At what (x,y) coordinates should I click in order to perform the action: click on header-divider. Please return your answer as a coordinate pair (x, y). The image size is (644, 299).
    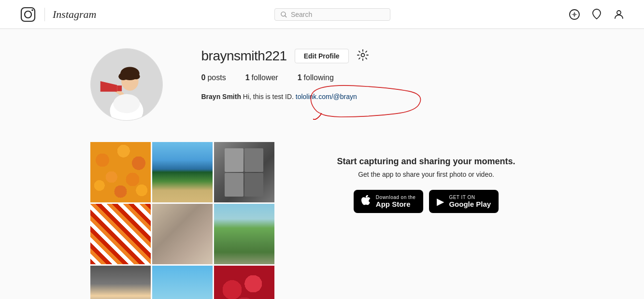
    Looking at the image, I should click on (44, 14).